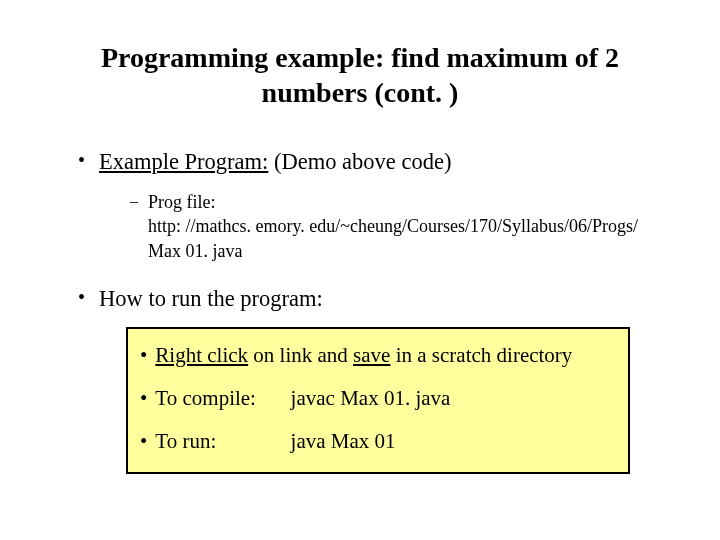  What do you see at coordinates (360, 226) in the screenshot?
I see `sub-bullet-progfile: – Prog file: http: //mathcs. emory. edu/…` at bounding box center [360, 226].